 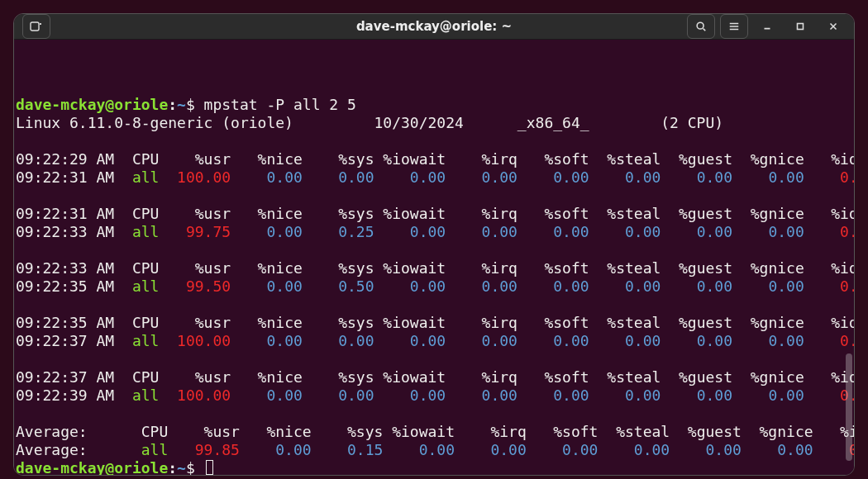 I want to click on titlebar: dave-mckay@oriole: ~, so click(x=434, y=26).